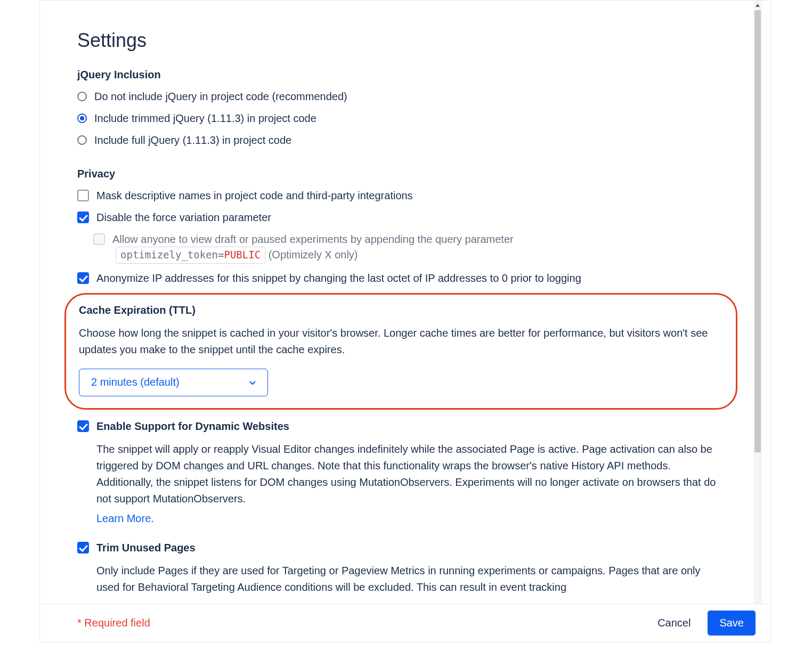 The width and height of the screenshot is (812, 651). I want to click on jquery-option-full: Include full jQuery (1.11.3) in project …, so click(401, 141).